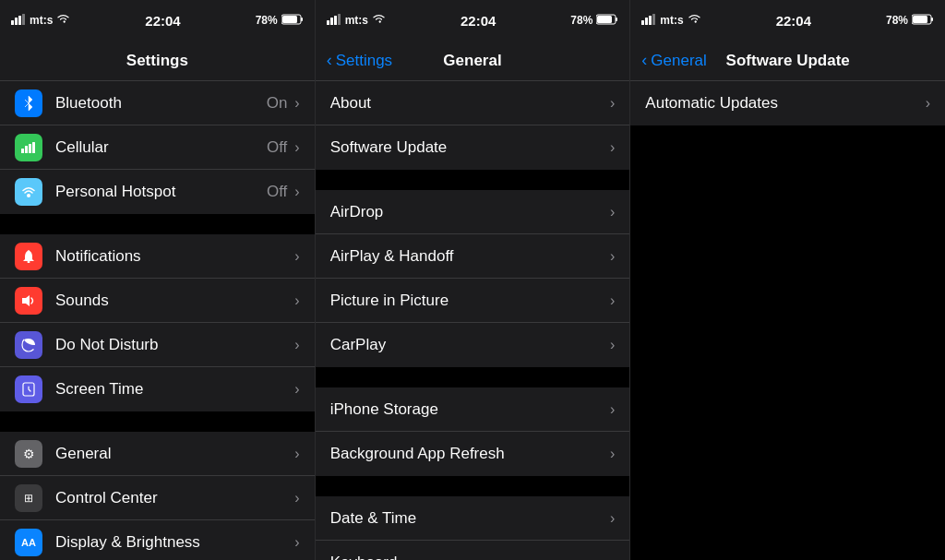 The image size is (945, 560). Describe the element at coordinates (157, 61) in the screenshot. I see `nav-title: Settings` at that location.